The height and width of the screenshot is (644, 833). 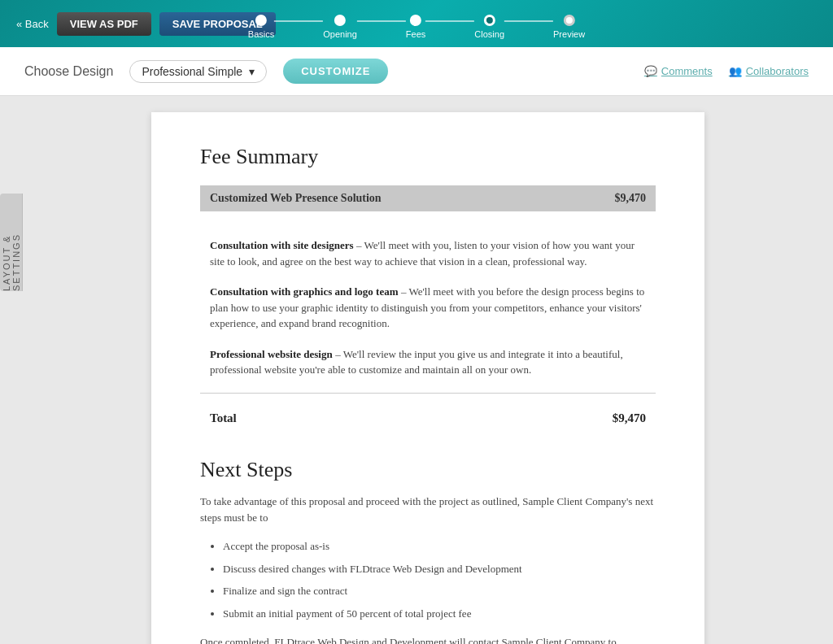 What do you see at coordinates (198, 72) in the screenshot?
I see `design-dropdown: Professional Simple ▾` at bounding box center [198, 72].